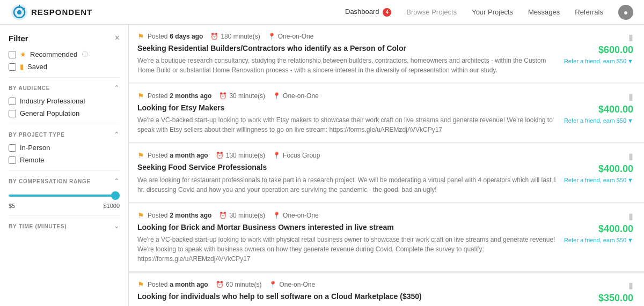 The width and height of the screenshot is (644, 306). Describe the element at coordinates (387, 12) in the screenshot. I see `dashboard-badge: 4` at that location.